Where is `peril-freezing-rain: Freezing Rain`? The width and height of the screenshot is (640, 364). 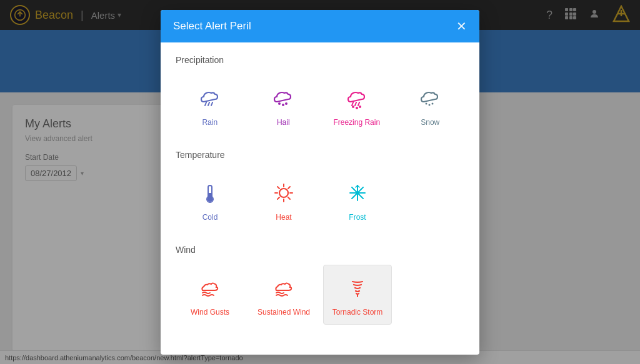
peril-freezing-rain: Freezing Rain is located at coordinates (357, 105).